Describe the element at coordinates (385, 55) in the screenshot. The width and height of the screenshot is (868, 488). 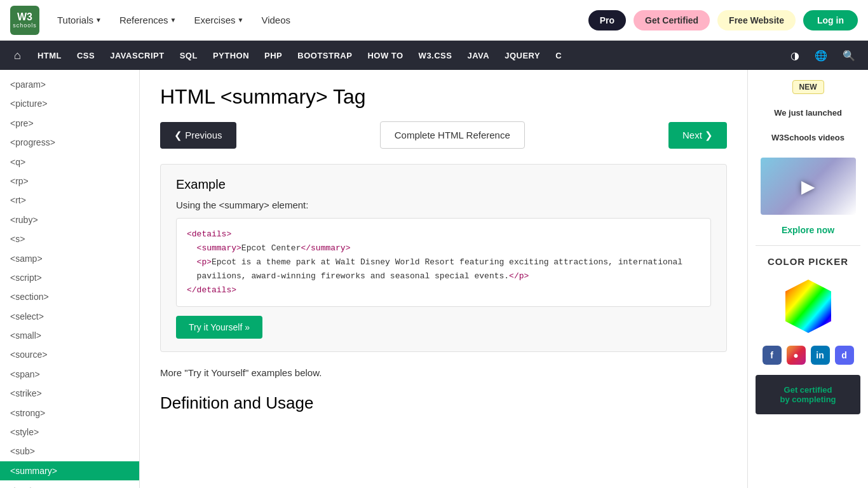
I see `sec-nav-howto: HOW TO` at that location.